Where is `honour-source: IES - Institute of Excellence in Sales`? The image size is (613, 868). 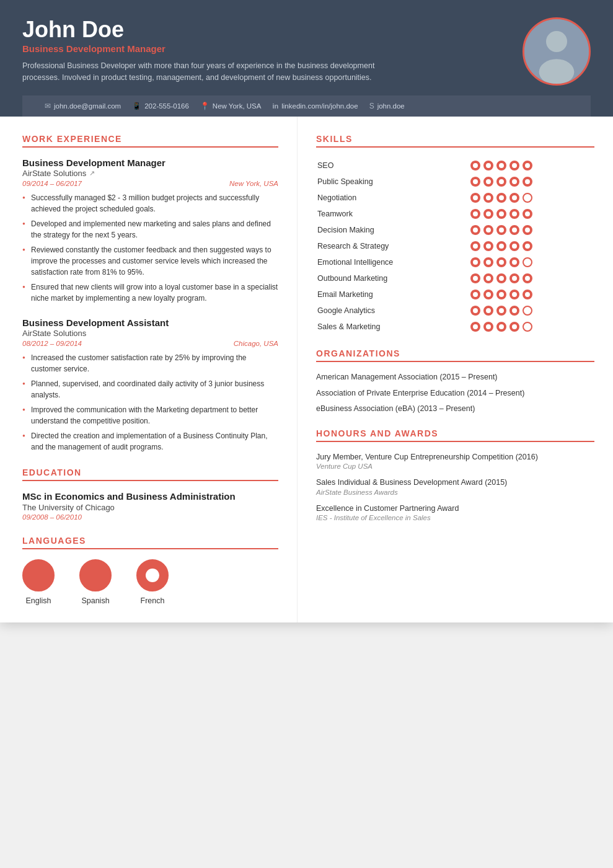
honour-source: IES - Institute of Excellence in Sales is located at coordinates (455, 518).